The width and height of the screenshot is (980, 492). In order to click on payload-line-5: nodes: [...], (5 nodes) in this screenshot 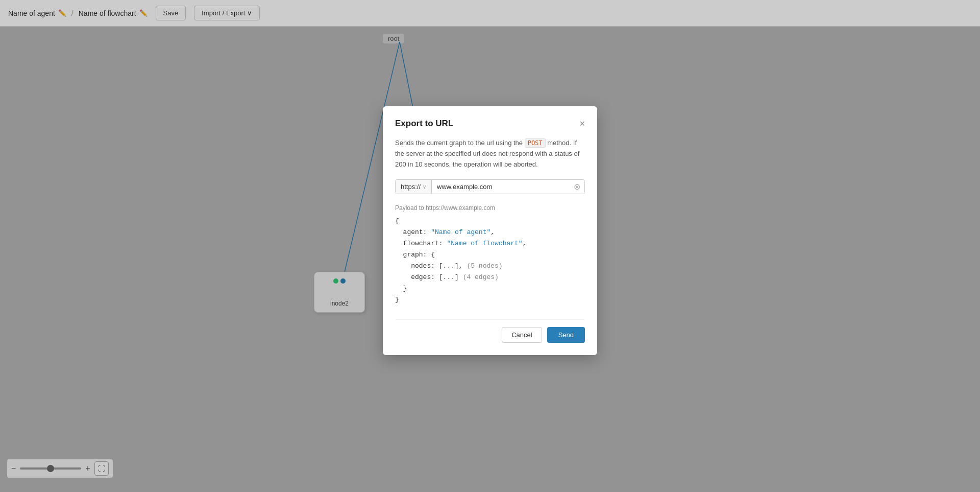, I will do `click(490, 266)`.